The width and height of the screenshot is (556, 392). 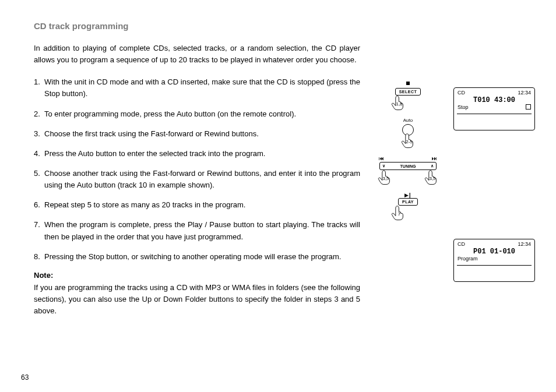 I want to click on step-4: 4. Press the Auto button to enter the se…, so click(x=197, y=154).